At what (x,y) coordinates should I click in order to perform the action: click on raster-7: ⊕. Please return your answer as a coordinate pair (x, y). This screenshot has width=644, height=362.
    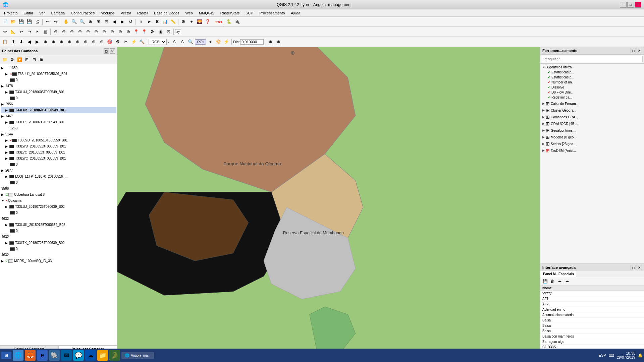
    Looking at the image, I should click on (53, 42).